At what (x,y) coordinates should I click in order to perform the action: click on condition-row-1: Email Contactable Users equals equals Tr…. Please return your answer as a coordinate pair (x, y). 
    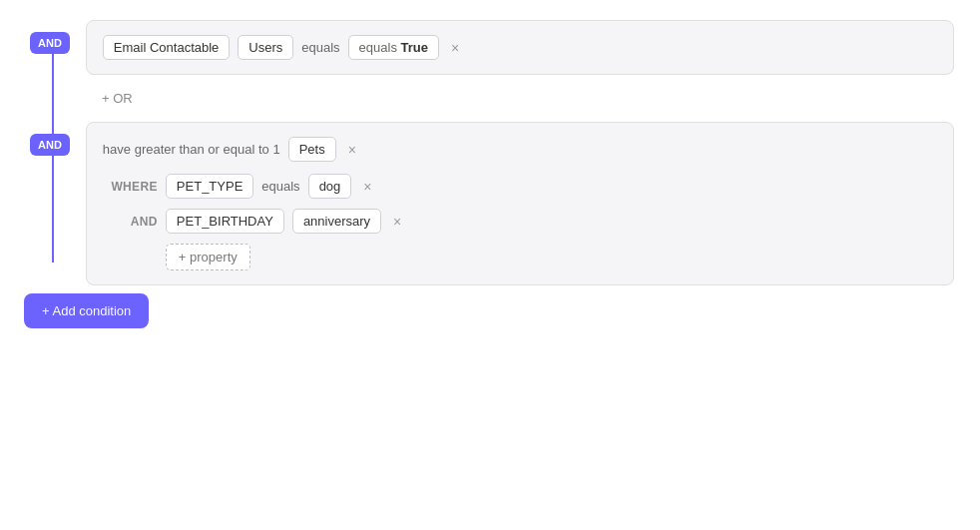
    Looking at the image, I should click on (520, 48).